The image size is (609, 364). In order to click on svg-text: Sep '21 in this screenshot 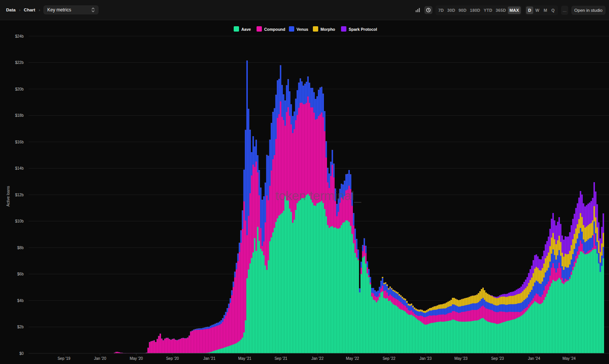, I will do `click(281, 358)`.